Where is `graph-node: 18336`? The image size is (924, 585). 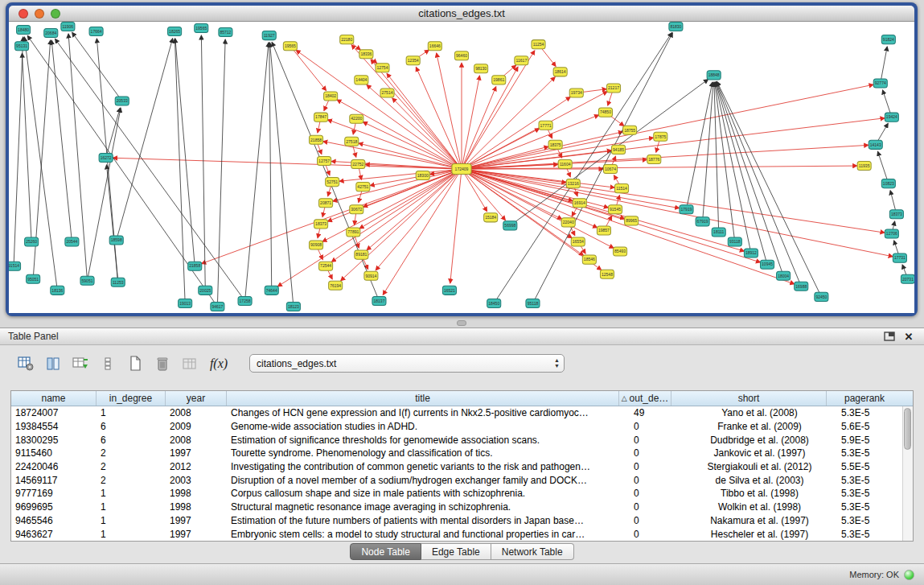
graph-node: 18336 is located at coordinates (367, 55).